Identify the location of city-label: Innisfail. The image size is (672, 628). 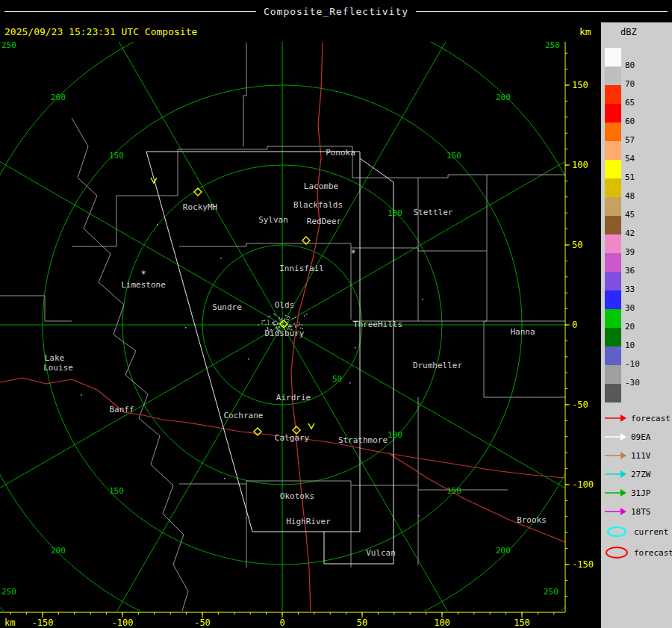
(302, 269).